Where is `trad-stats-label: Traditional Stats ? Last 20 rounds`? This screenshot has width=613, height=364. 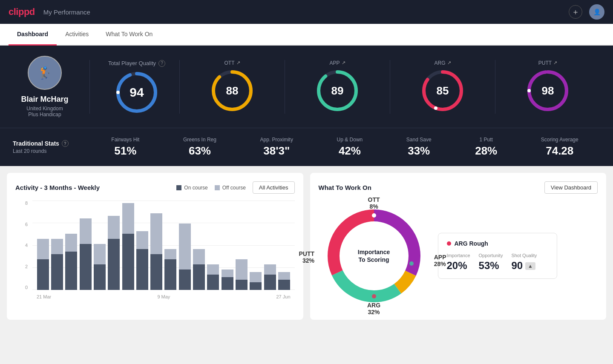 trad-stats-label: Traditional Stats ? Last 20 rounds is located at coordinates (51, 147).